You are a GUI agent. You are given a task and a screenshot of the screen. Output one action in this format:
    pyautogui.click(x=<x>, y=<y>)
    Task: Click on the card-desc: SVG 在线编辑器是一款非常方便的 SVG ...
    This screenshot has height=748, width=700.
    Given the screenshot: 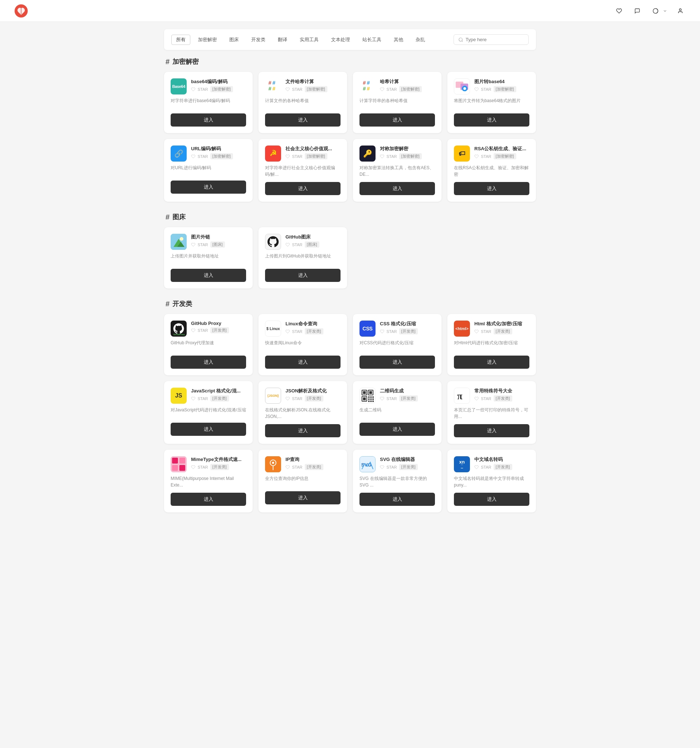 What is the action you would take?
    pyautogui.click(x=397, y=482)
    